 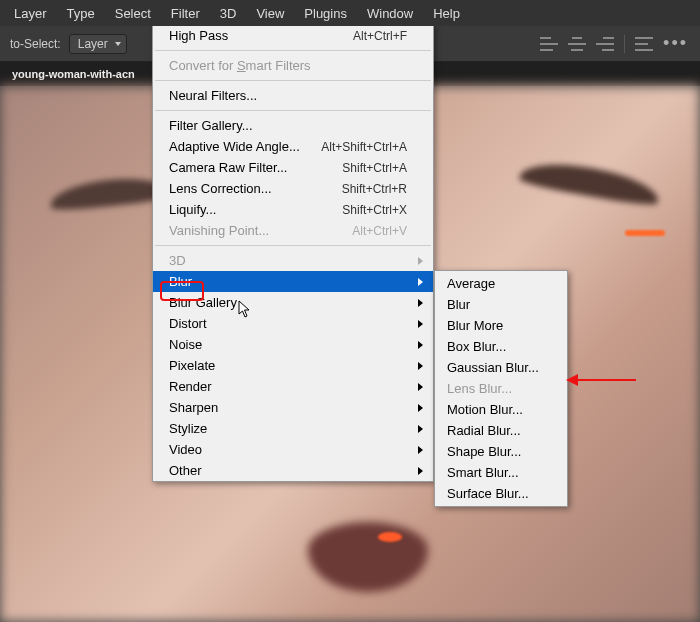 What do you see at coordinates (293, 344) in the screenshot?
I see `menu-noise-submenu: Noise` at bounding box center [293, 344].